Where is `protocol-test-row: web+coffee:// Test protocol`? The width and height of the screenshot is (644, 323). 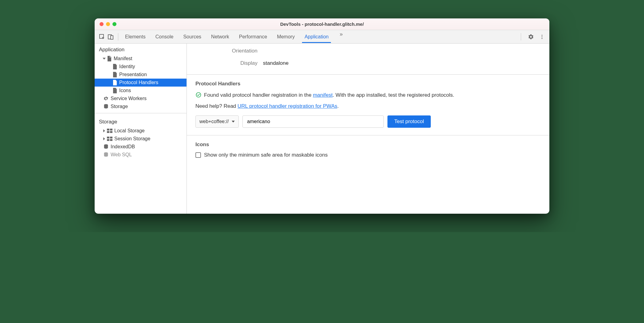
protocol-test-row: web+coffee:// Test protocol is located at coordinates (368, 122).